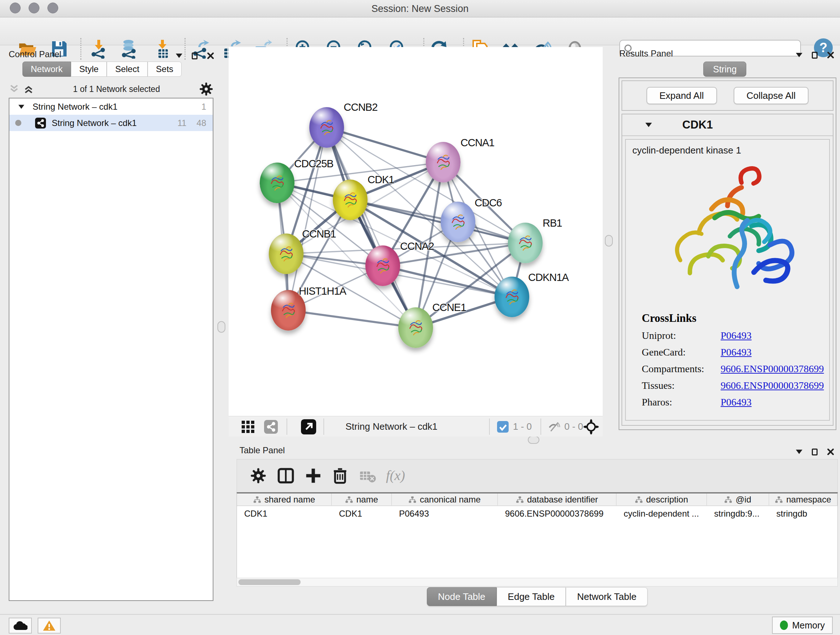  Describe the element at coordinates (383, 266) in the screenshot. I see `node-CCNA2` at that location.